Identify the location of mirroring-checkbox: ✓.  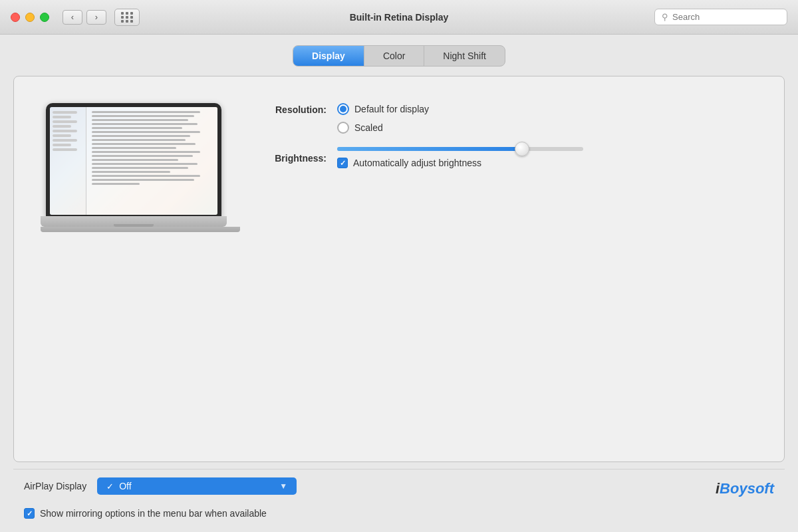
(29, 513).